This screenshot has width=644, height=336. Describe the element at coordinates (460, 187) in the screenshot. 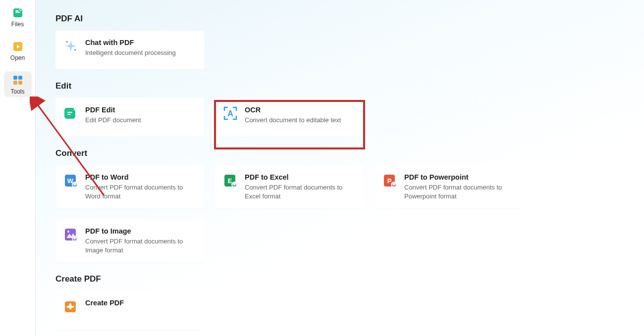

I see `card-text: PDF to Powerpoint Convert PDF format doc…` at that location.